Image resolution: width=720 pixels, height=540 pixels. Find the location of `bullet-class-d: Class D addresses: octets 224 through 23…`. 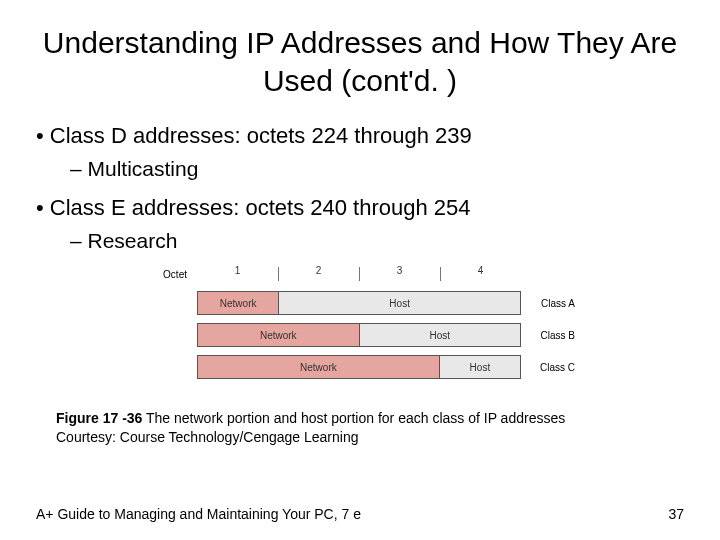

bullet-class-d: Class D addresses: octets 224 through 23… is located at coordinates (360, 136).